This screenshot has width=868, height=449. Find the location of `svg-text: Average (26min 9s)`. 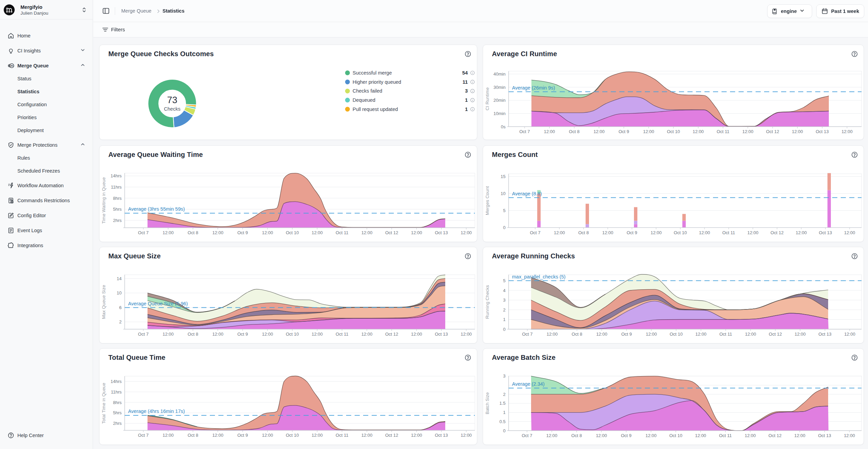

svg-text: Average (26min 9s) is located at coordinates (533, 88).